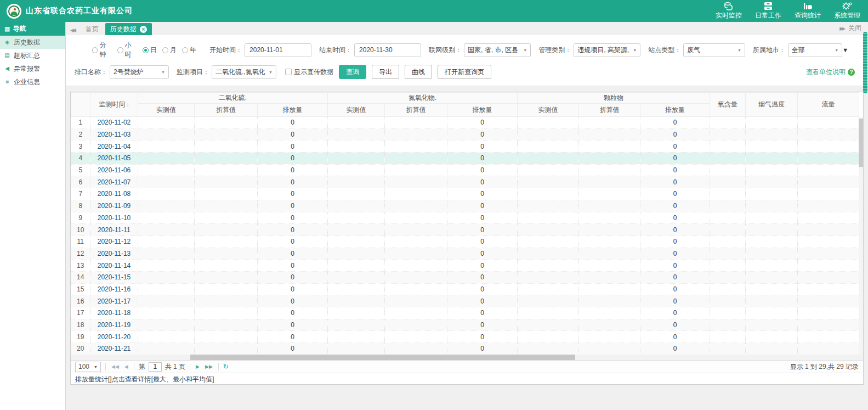 The width and height of the screenshot is (868, 410). I want to click on view-unit-note-link: 查看单位说明 ?, so click(830, 72).